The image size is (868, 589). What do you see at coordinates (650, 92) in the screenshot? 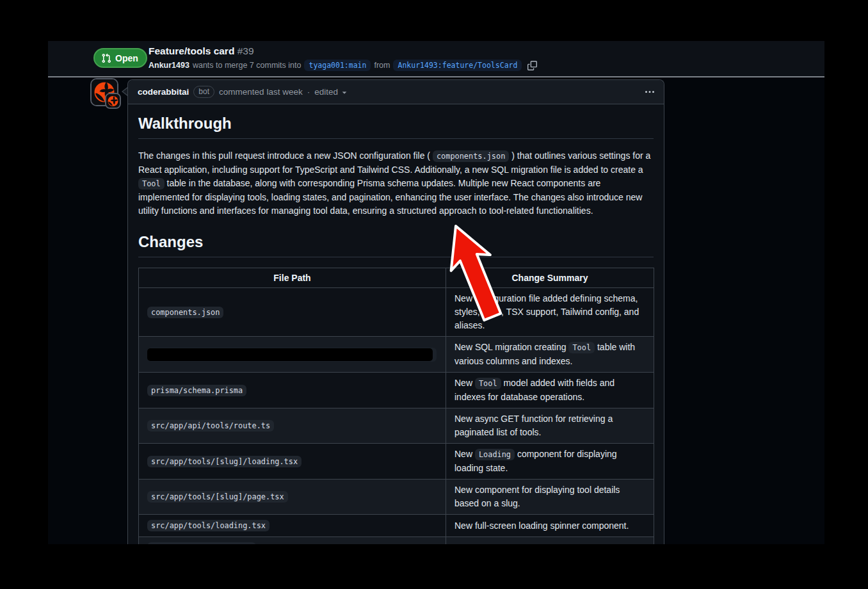
I see `kebab-horizontal-icon` at bounding box center [650, 92].